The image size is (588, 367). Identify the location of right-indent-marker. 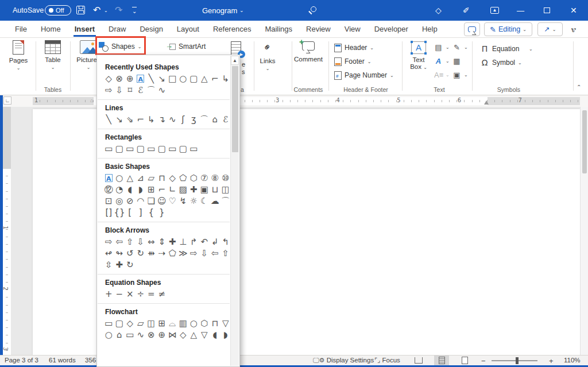
(486, 102).